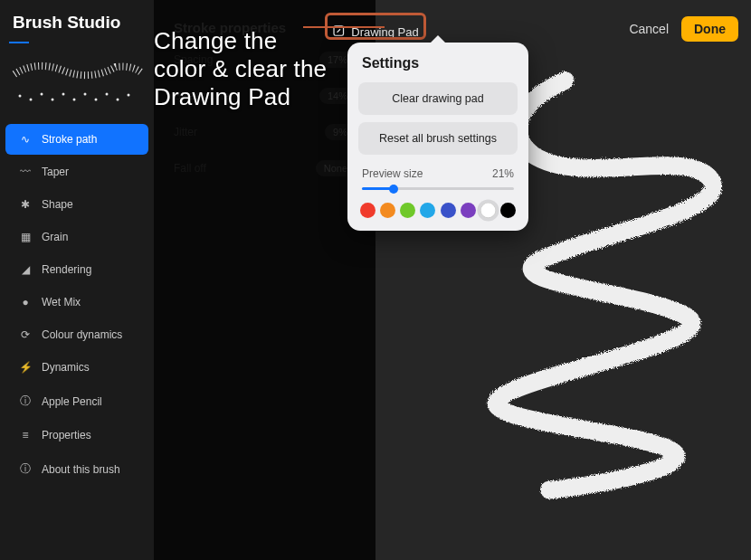  I want to click on done-button: Done, so click(709, 29).